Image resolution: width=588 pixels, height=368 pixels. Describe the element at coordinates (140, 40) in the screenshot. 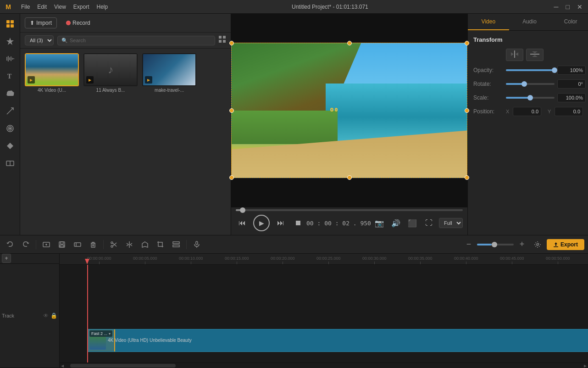

I see `search-input` at that location.